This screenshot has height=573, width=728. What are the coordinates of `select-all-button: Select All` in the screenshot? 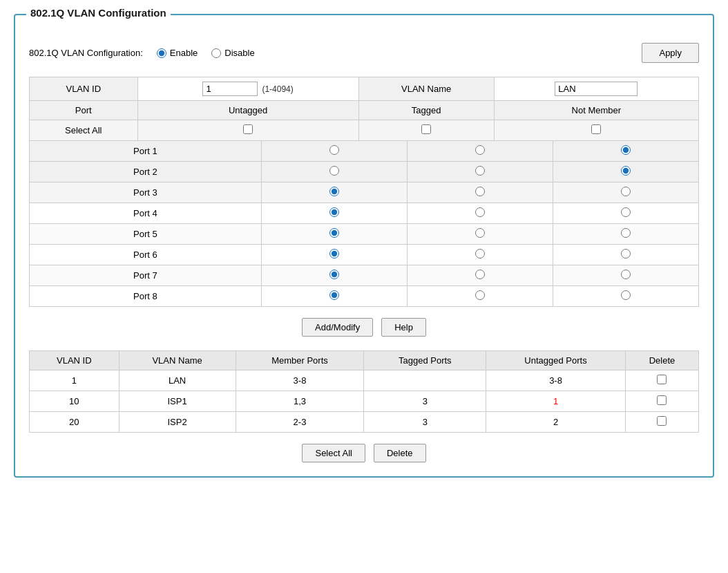 It's located at (333, 453).